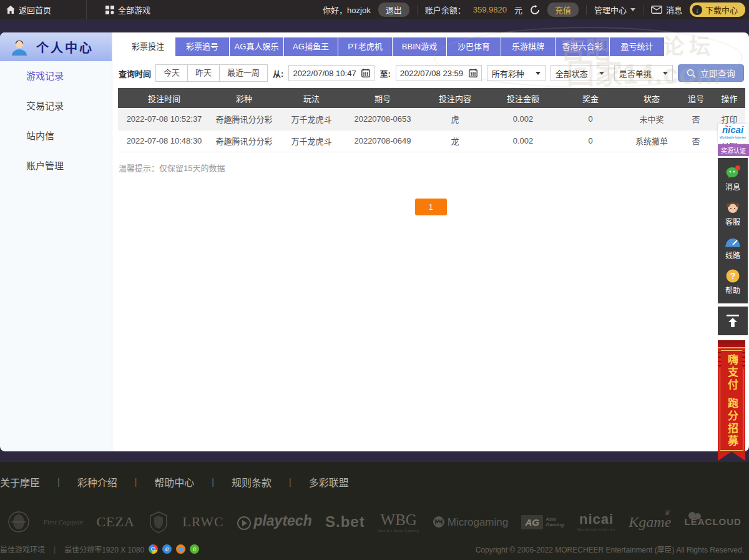 Image resolution: width=749 pixels, height=560 pixels. Describe the element at coordinates (203, 73) in the screenshot. I see `yesterday-button: 昨天` at that location.